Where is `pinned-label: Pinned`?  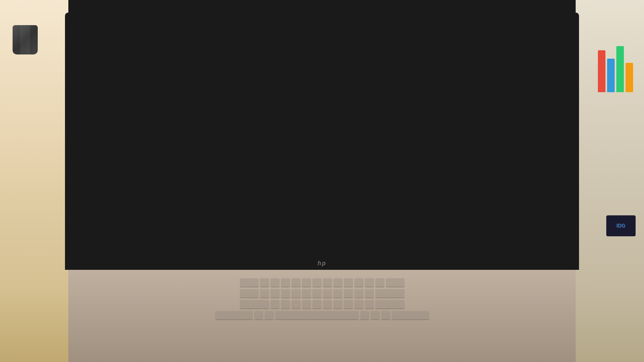
pinned-label: Pinned is located at coordinates (87, 45).